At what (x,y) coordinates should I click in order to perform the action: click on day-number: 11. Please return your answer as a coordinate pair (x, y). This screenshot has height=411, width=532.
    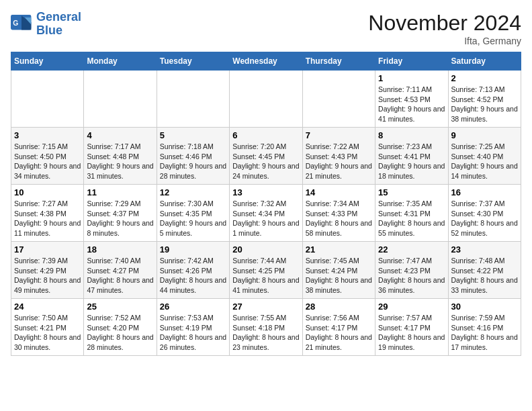
    Looking at the image, I should click on (120, 192).